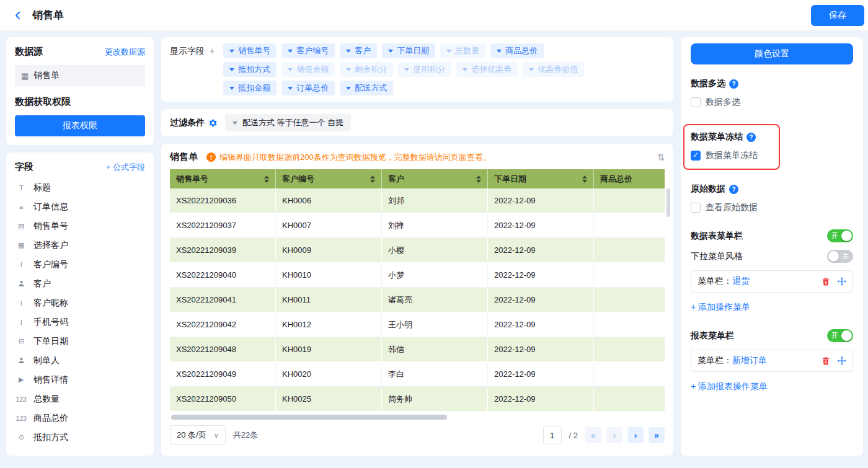  What do you see at coordinates (750, 361) in the screenshot?
I see `menu-item-link: 新增订单` at bounding box center [750, 361].